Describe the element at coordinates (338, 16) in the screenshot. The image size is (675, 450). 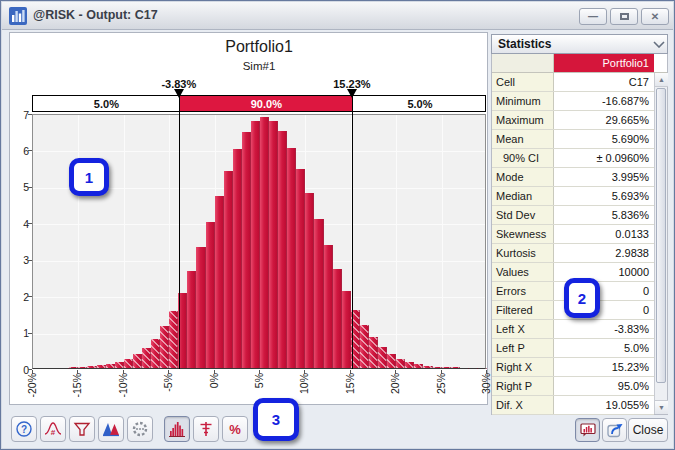
I see `titlebar: @RISK - Output: C17 — ✕` at that location.